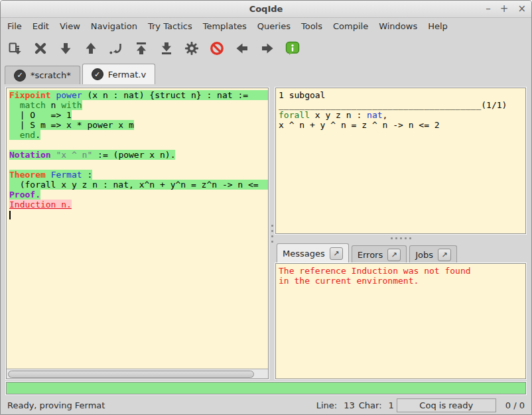 This screenshot has width=532, height=415. I want to click on window-title: CoqIde, so click(267, 9).